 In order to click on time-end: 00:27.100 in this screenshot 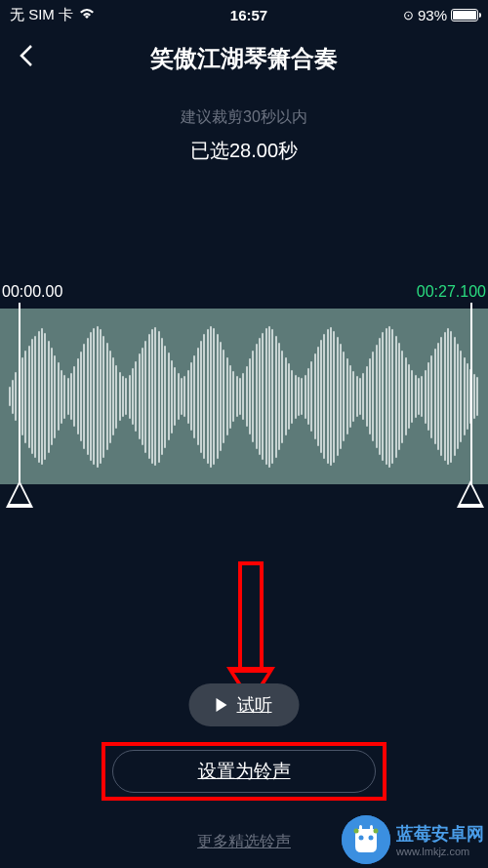, I will do `click(451, 292)`.